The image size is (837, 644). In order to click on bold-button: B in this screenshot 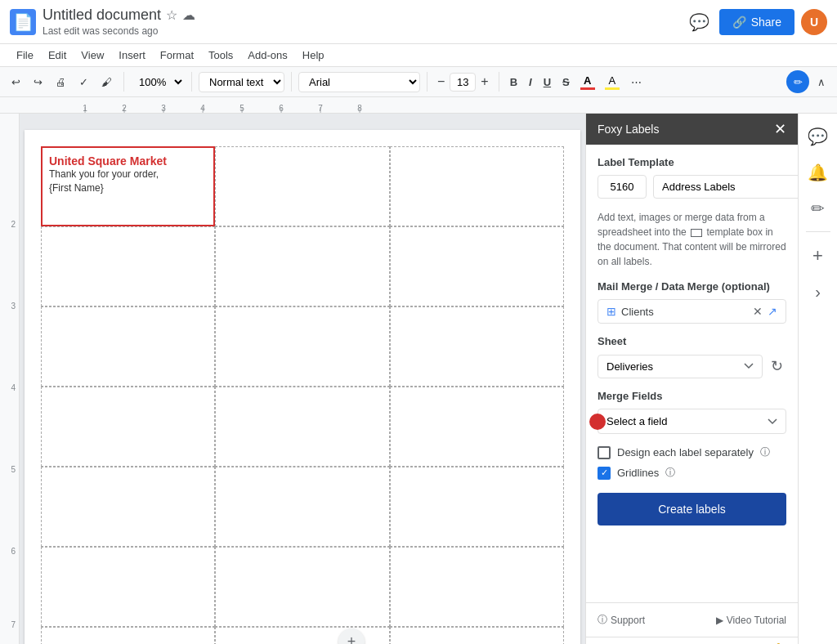, I will do `click(513, 82)`.